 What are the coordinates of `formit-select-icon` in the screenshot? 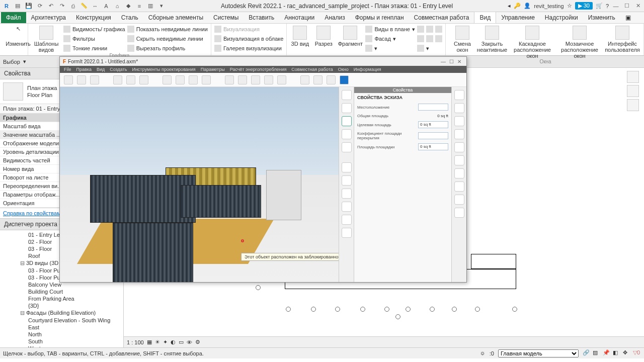 It's located at (118, 80).